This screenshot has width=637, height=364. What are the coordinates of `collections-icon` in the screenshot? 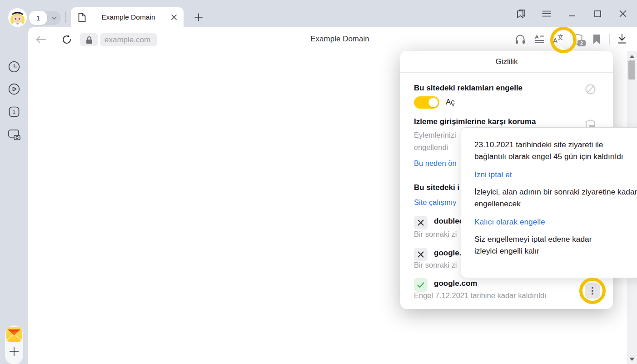 It's located at (521, 14).